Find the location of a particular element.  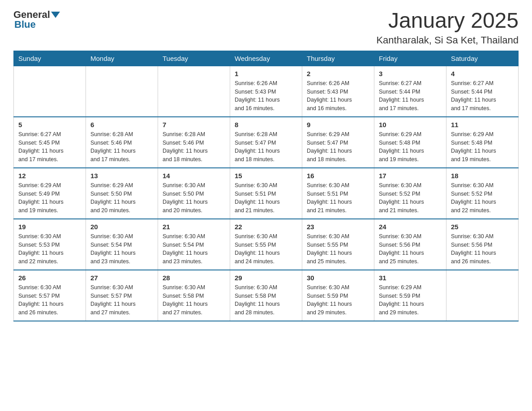

day-number: 30 is located at coordinates (338, 278).